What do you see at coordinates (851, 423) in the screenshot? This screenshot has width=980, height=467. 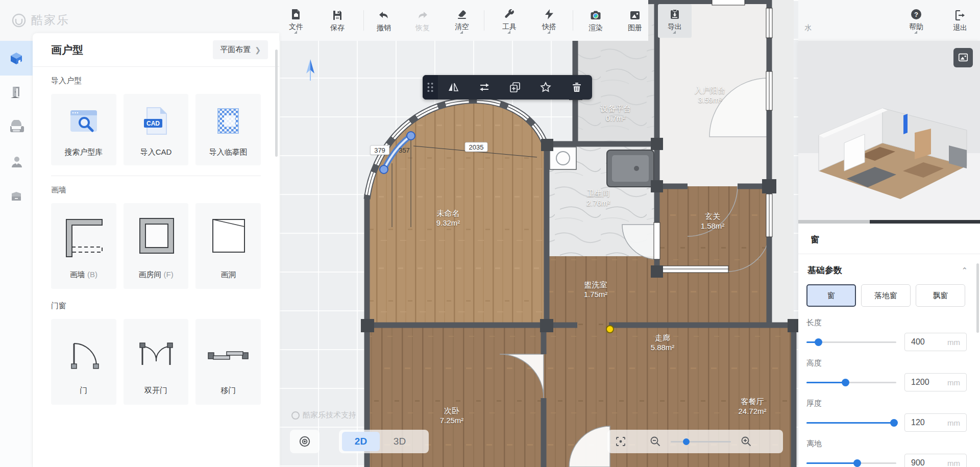 I see `thickness-slider` at bounding box center [851, 423].